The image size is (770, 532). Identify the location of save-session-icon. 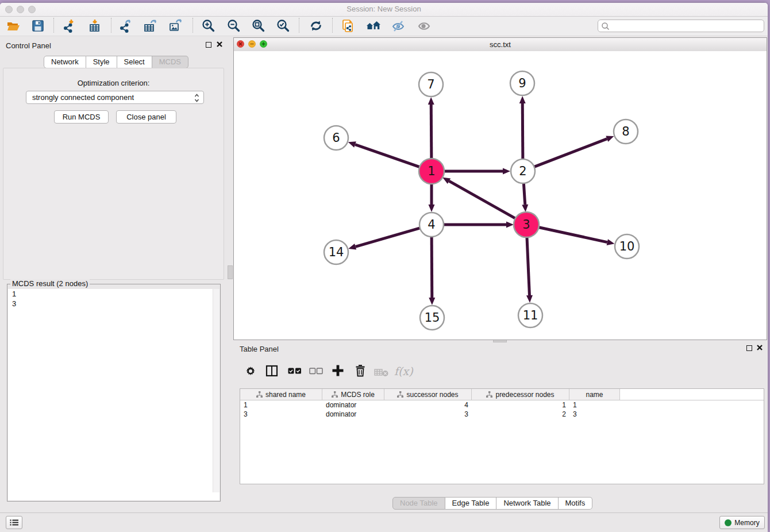
(38, 26).